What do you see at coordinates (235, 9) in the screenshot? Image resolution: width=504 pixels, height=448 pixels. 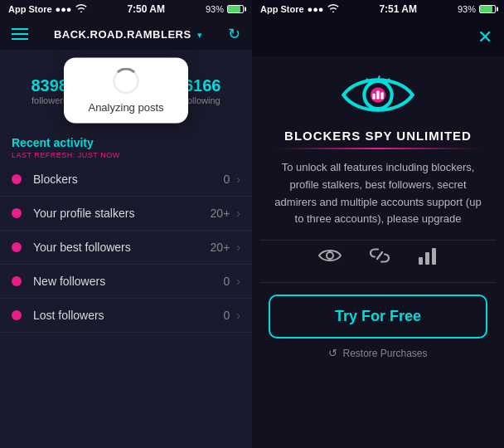 I see `battery-icon-left` at bounding box center [235, 9].